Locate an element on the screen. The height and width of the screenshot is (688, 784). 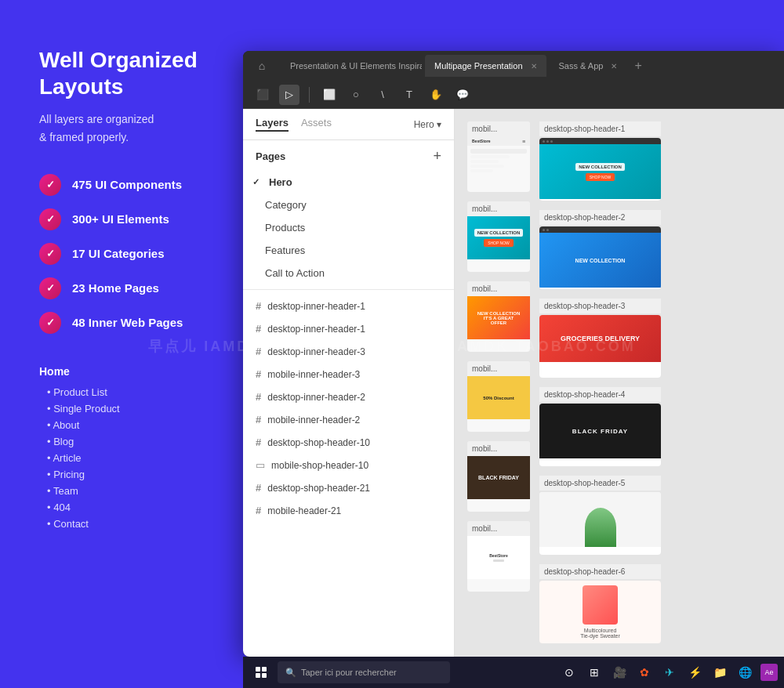
mobile-label-2: mobil... is located at coordinates (499, 208).